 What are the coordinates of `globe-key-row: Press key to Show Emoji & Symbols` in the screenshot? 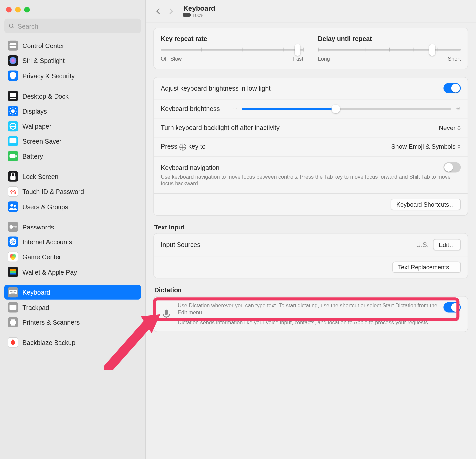 It's located at (310, 147).